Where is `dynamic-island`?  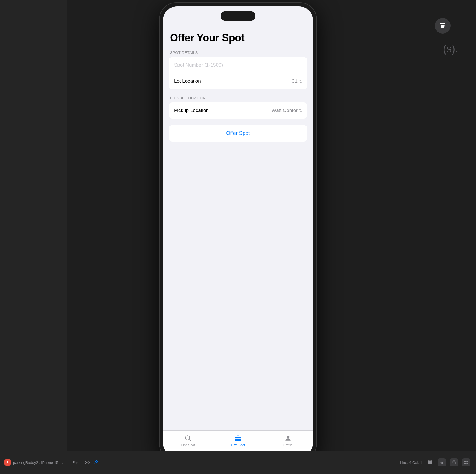 dynamic-island is located at coordinates (238, 16).